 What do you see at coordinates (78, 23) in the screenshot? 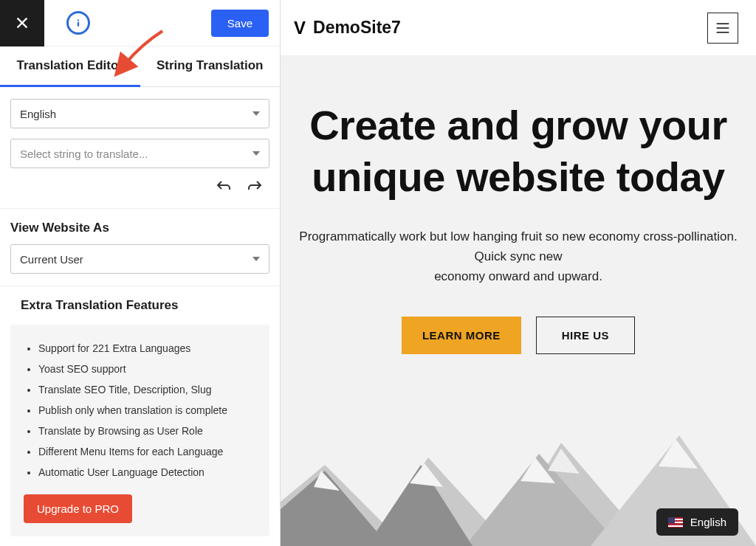
I see `info-icon` at bounding box center [78, 23].